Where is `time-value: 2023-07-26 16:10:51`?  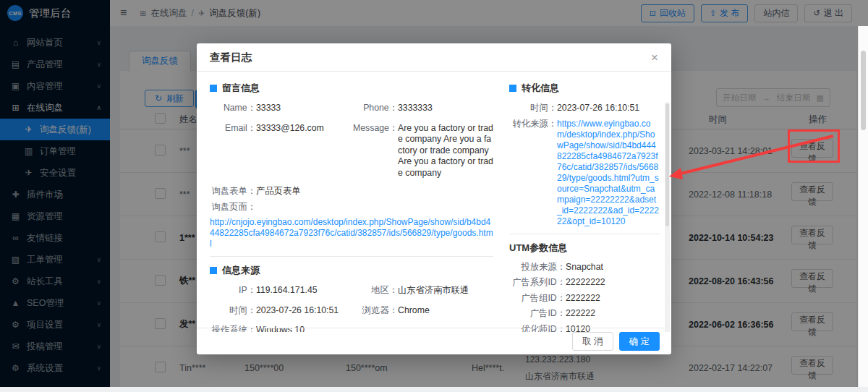
time-value: 2023-07-26 16:10:51 is located at coordinates (297, 311).